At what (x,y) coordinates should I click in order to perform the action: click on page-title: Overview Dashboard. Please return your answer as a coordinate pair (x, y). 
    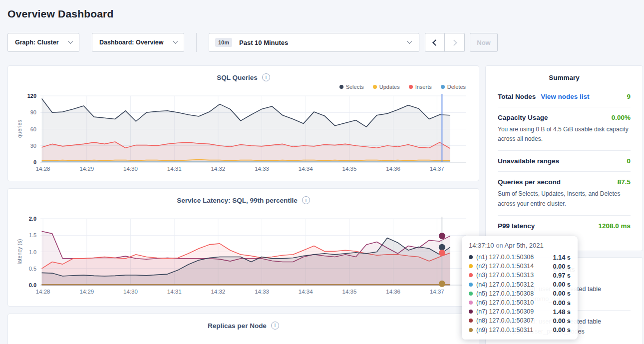
    Looking at the image, I should click on (322, 10).